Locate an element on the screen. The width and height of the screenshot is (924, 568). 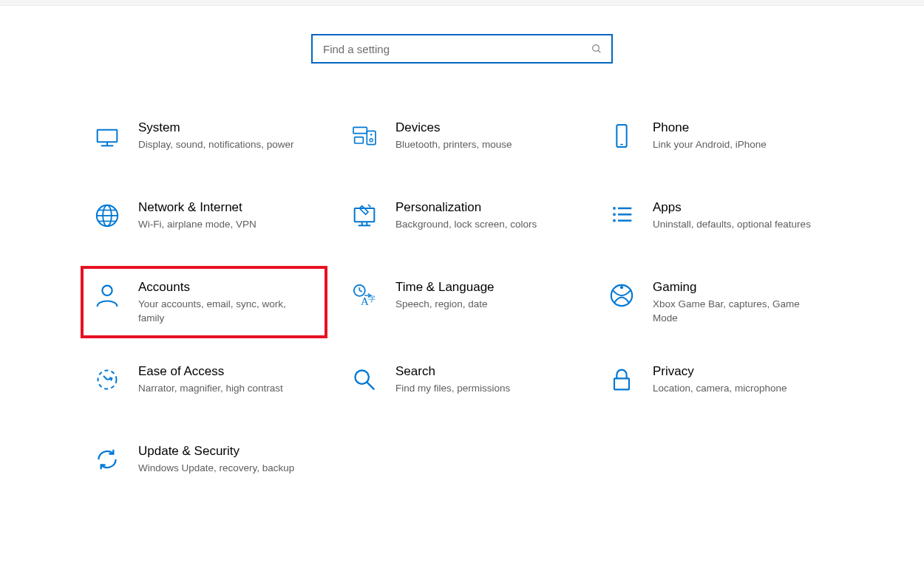
tile-desc: Your accounts, email, sync, work, family is located at coordinates (217, 311).